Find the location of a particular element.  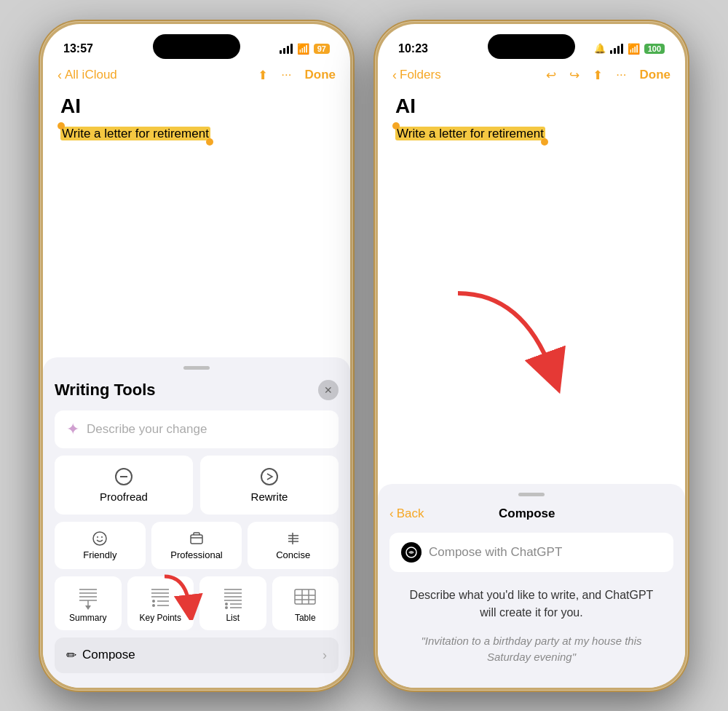

chevron-right-icon: › is located at coordinates (325, 655).